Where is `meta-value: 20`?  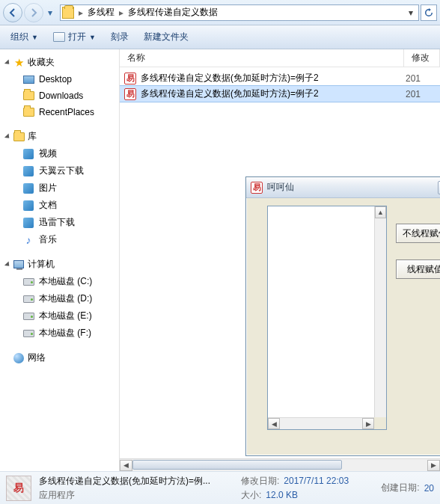 meta-value: 20 is located at coordinates (430, 488).